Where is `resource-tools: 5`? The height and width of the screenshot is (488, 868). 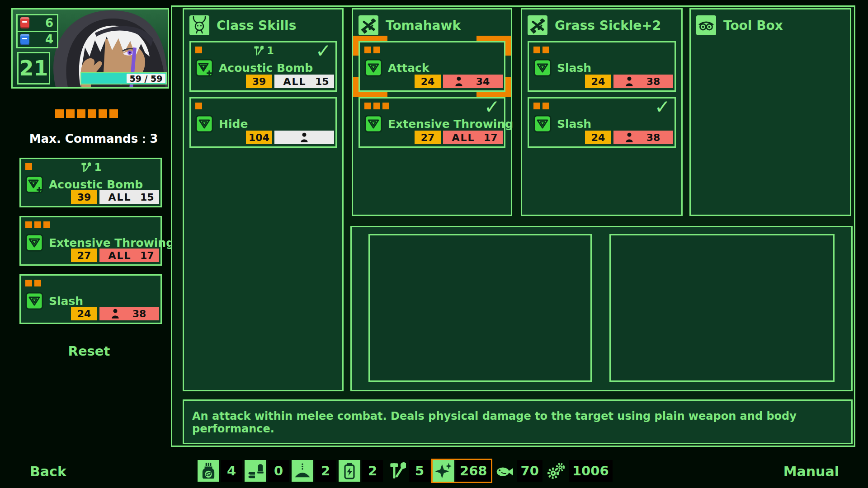 resource-tools: 5 is located at coordinates (408, 471).